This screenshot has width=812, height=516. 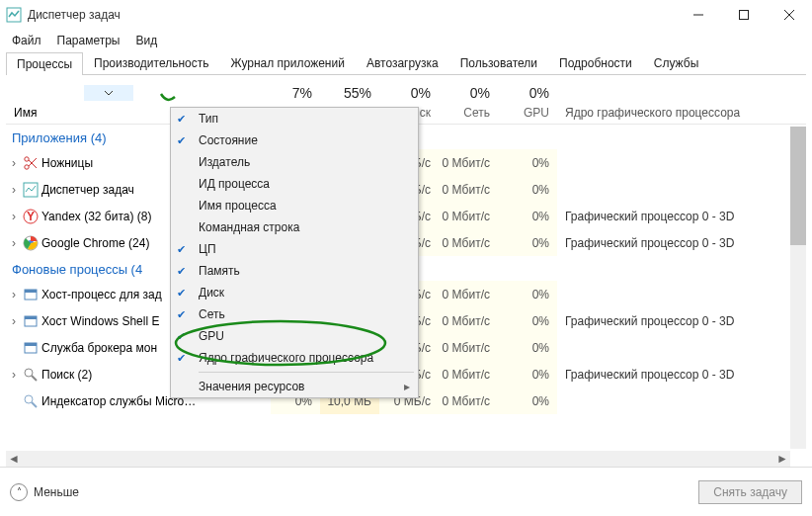 I want to click on tab-processes: Процессы, so click(x=44, y=63).